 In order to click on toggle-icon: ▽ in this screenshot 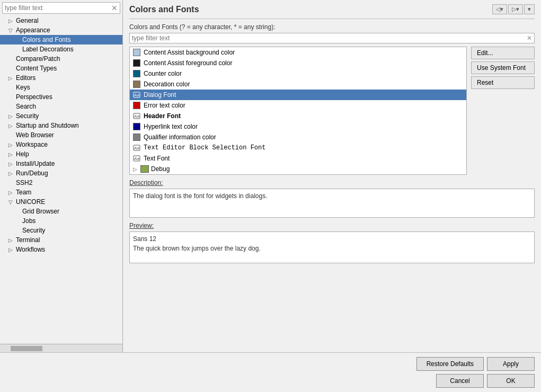, I will do `click(12, 31)`.